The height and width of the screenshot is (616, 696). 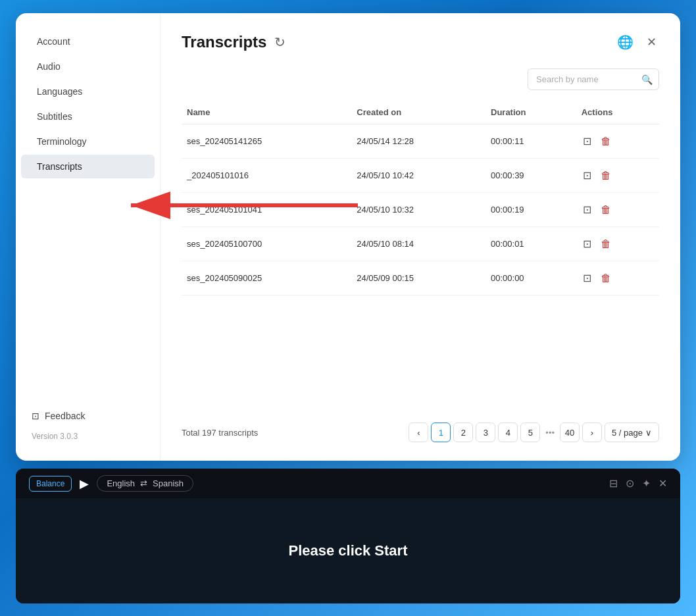 What do you see at coordinates (88, 66) in the screenshot?
I see `sidebar-item-audio: Audio` at bounding box center [88, 66].